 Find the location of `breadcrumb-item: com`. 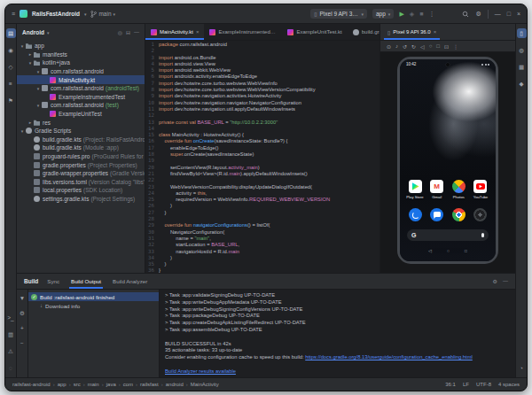

breadcrumb-item: com is located at coordinates (128, 384).